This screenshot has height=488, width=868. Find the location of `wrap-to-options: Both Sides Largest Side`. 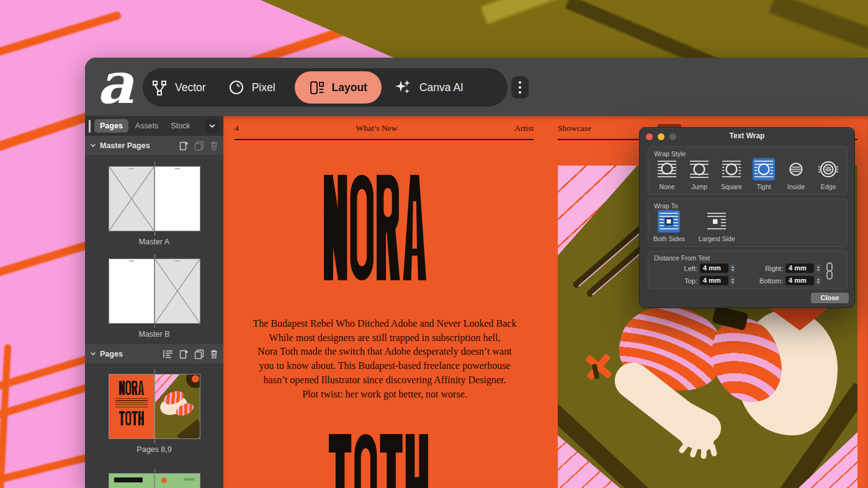

wrap-to-options: Both Sides Largest Side is located at coordinates (694, 226).